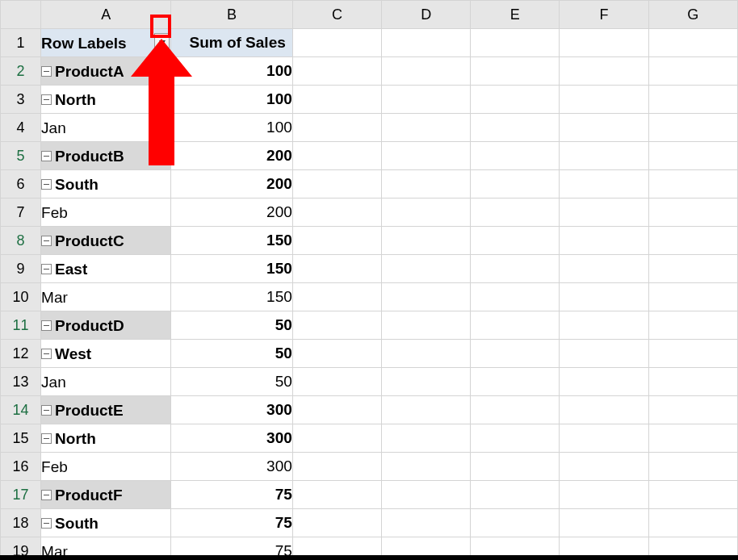 The height and width of the screenshot is (560, 738). I want to click on col-header-D: D, so click(426, 15).